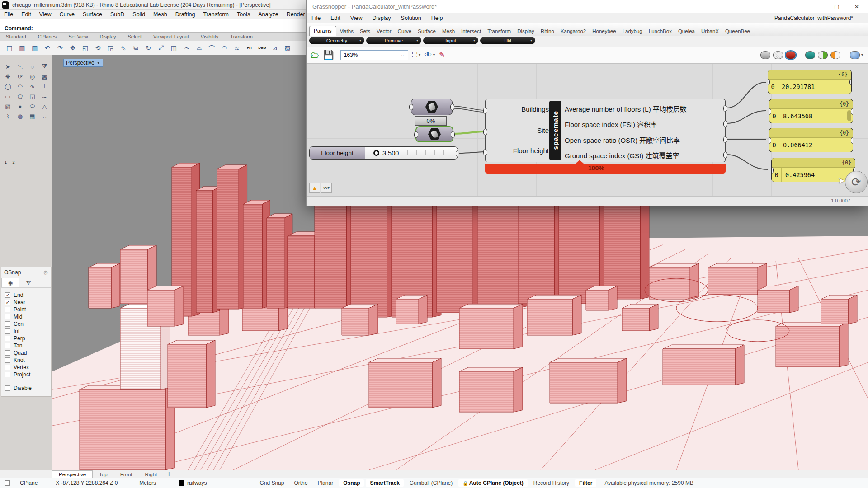  What do you see at coordinates (20, 116) in the screenshot?
I see `boolean-icon: ◍` at bounding box center [20, 116].